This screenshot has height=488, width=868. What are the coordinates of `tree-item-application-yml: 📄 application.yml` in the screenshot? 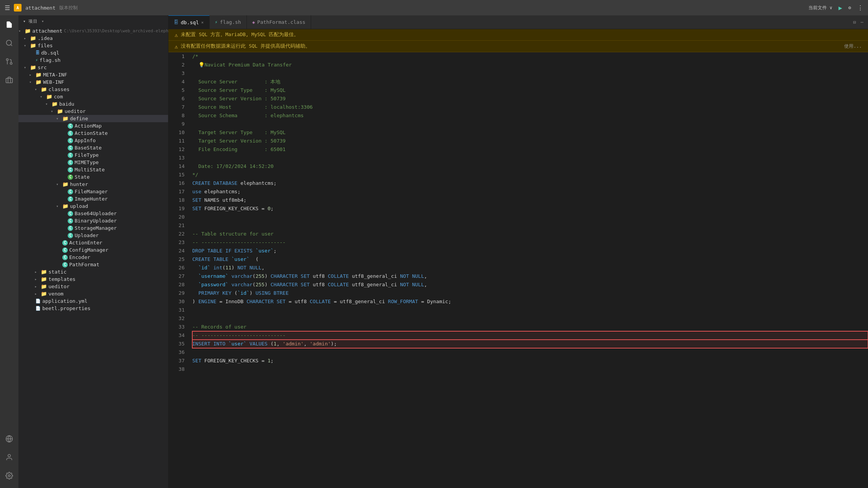 It's located at (93, 301).